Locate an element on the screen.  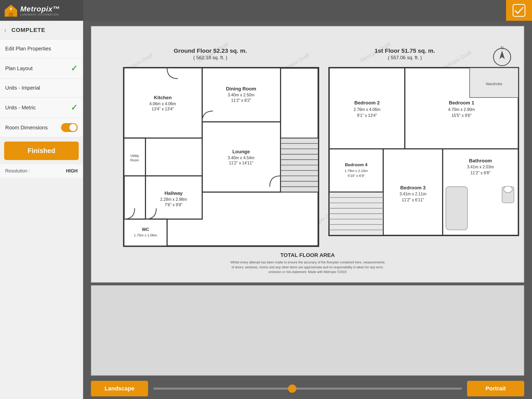
svg-text: 3.40m x 2.50m is located at coordinates (241, 95).